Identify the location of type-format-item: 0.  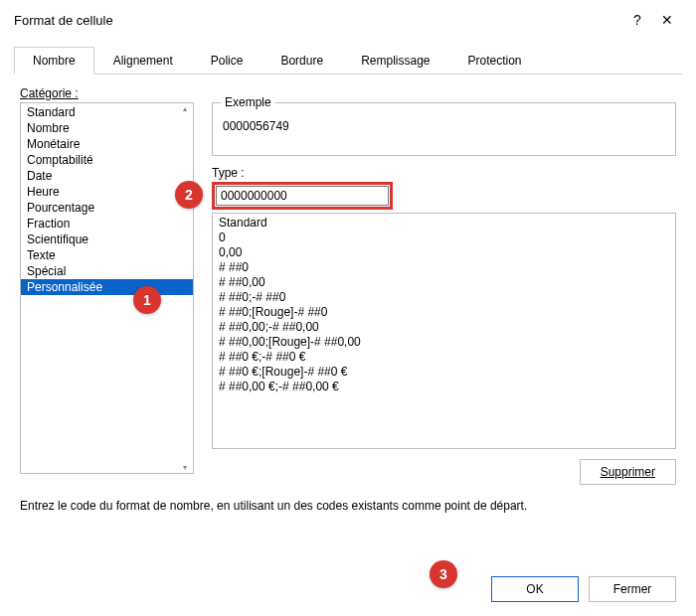
(443, 236).